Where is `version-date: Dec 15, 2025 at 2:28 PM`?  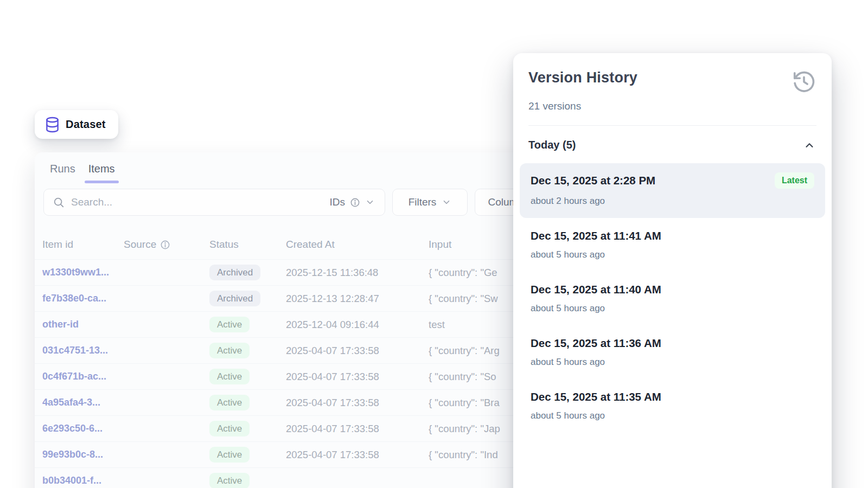
version-date: Dec 15, 2025 at 2:28 PM is located at coordinates (593, 181).